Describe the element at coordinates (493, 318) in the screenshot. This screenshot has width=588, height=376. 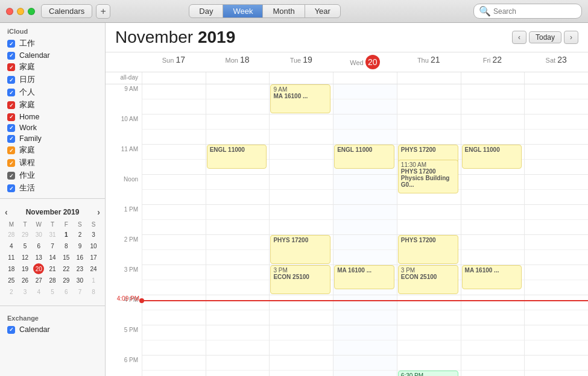
I see `time-slot-day5-slot17` at that location.